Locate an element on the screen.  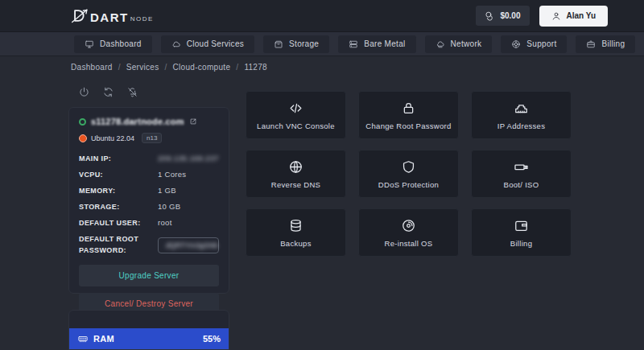
user-button: Alan Yu is located at coordinates (574, 16).